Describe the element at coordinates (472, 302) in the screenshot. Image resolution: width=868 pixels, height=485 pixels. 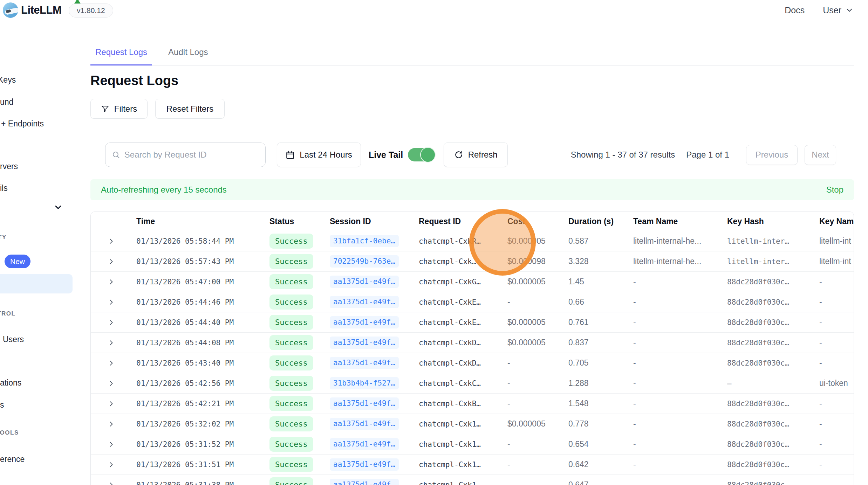
I see `table-row: 01/13/2026 05:44:46 PM Success aa1375d1-…` at that location.